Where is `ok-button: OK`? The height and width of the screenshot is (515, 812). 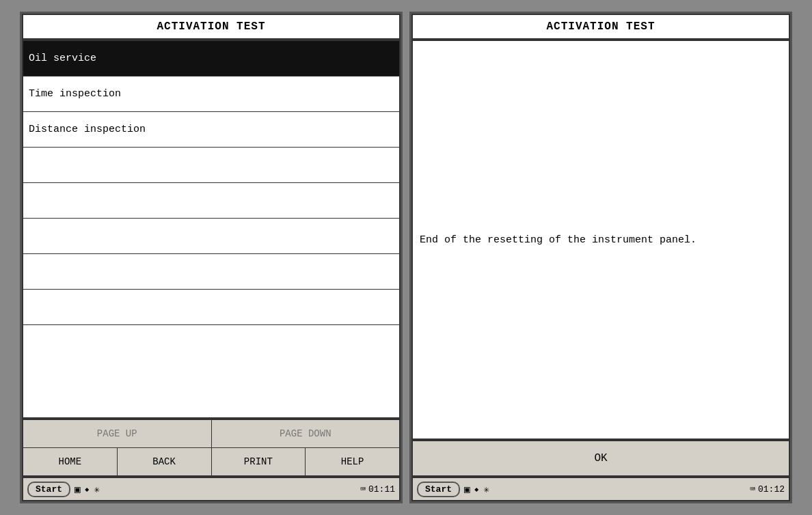 ok-button: OK is located at coordinates (601, 458).